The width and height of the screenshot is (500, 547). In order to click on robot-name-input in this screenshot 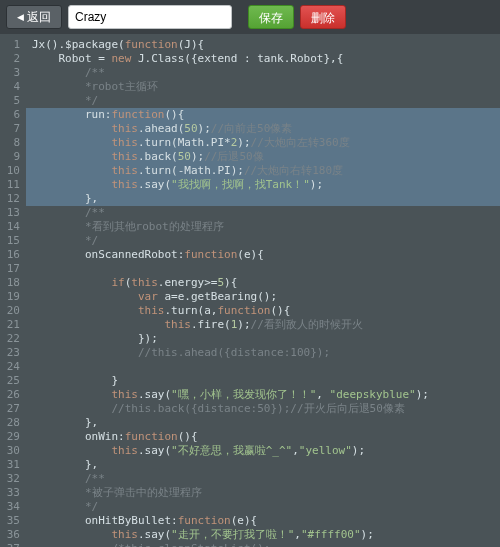, I will do `click(150, 17)`.